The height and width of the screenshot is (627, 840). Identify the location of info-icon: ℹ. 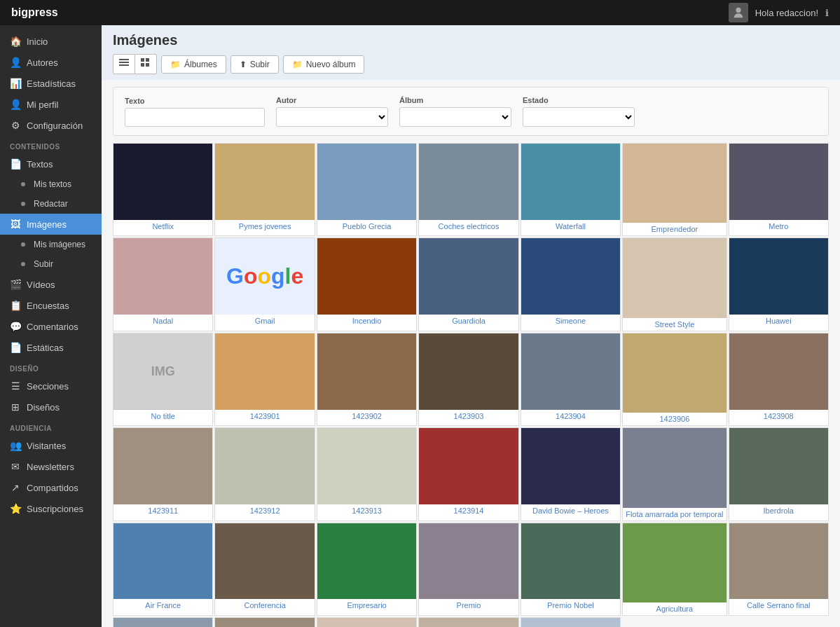
(827, 13).